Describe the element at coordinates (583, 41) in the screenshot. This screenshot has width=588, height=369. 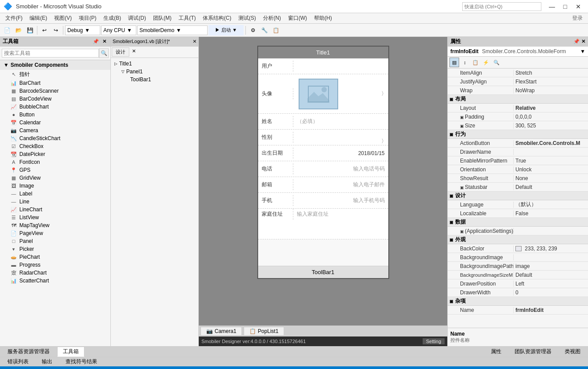
I see `props-close-icon: ✕` at that location.